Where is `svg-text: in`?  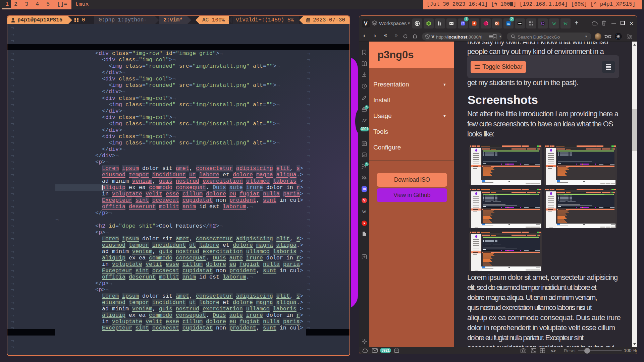 svg-text: in is located at coordinates (508, 24).